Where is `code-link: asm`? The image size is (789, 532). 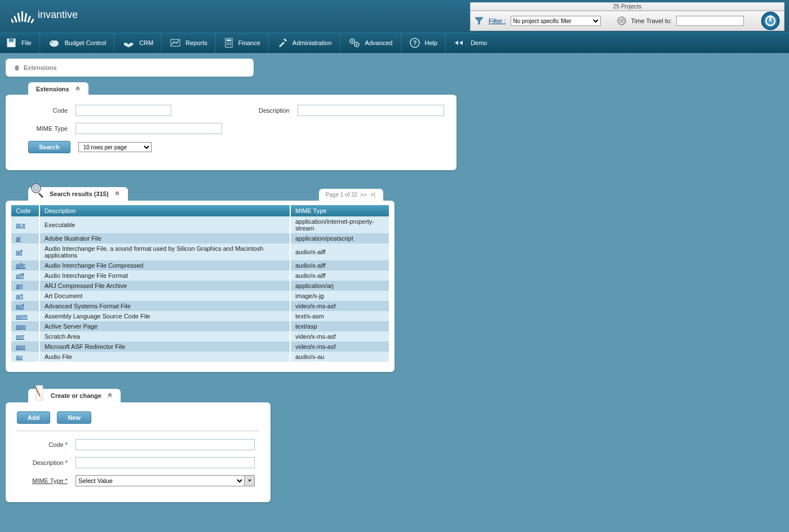 code-link: asm is located at coordinates (21, 316).